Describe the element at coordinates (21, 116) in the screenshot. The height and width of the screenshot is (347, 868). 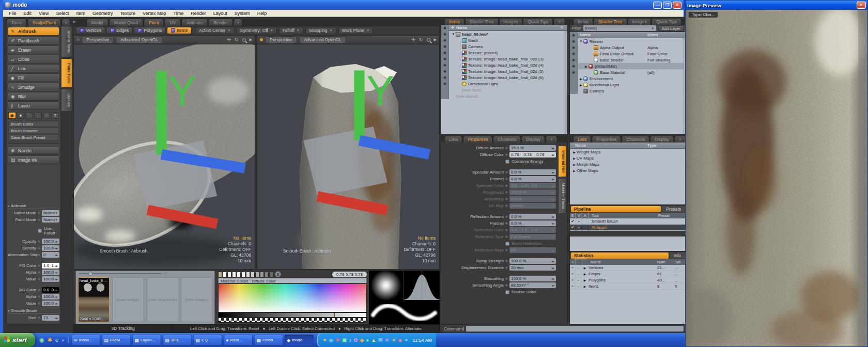
I see `brush-tip-button: ●` at that location.